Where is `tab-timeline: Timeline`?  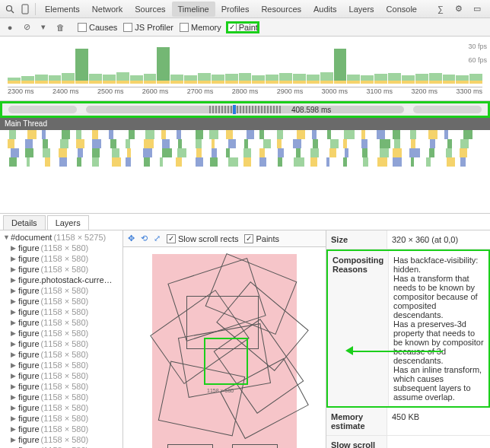
tab-timeline: Timeline is located at coordinates (193, 9).